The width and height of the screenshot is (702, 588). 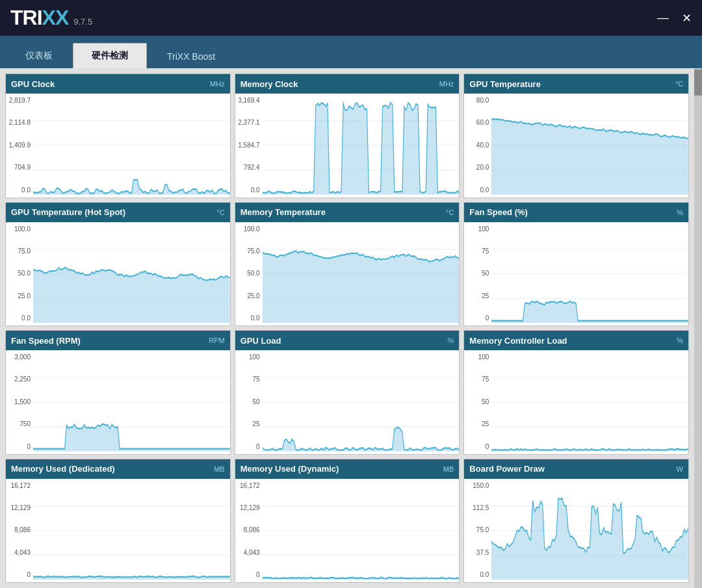 What do you see at coordinates (450, 212) in the screenshot?
I see `chart-unit-memory-temp: °C` at bounding box center [450, 212].